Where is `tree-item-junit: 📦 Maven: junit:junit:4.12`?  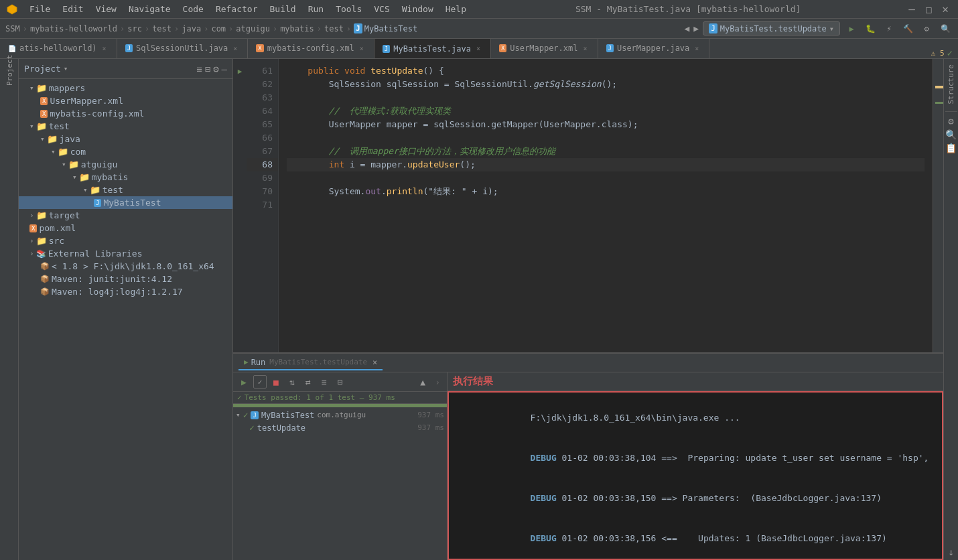
tree-item-junit: 📦 Maven: junit:junit:4.12 is located at coordinates (126, 279).